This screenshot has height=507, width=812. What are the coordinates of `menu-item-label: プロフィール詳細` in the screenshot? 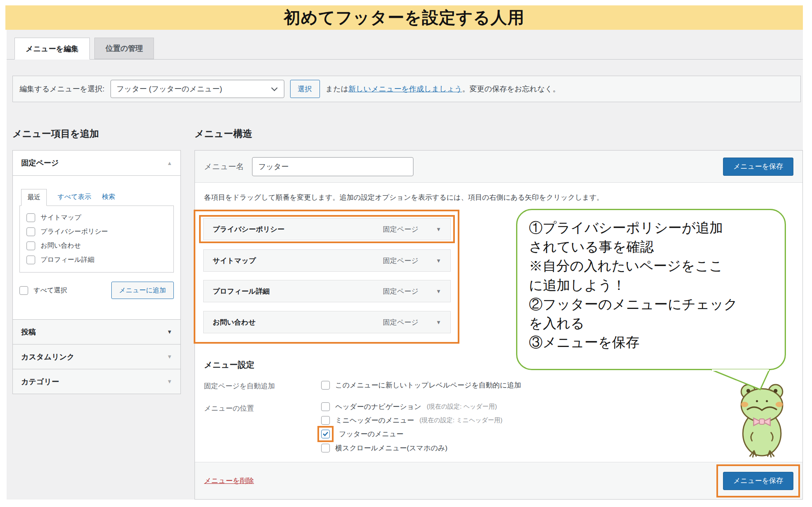 It's located at (241, 291).